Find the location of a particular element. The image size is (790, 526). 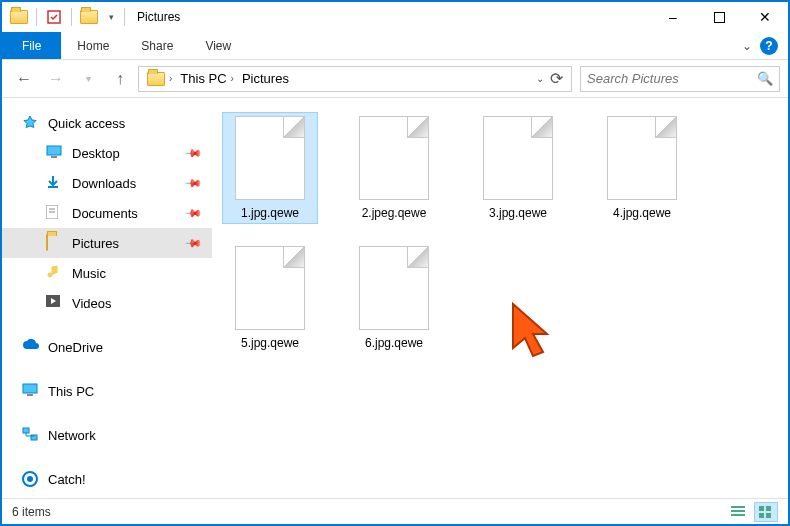

catch-icon is located at coordinates (31, 479).